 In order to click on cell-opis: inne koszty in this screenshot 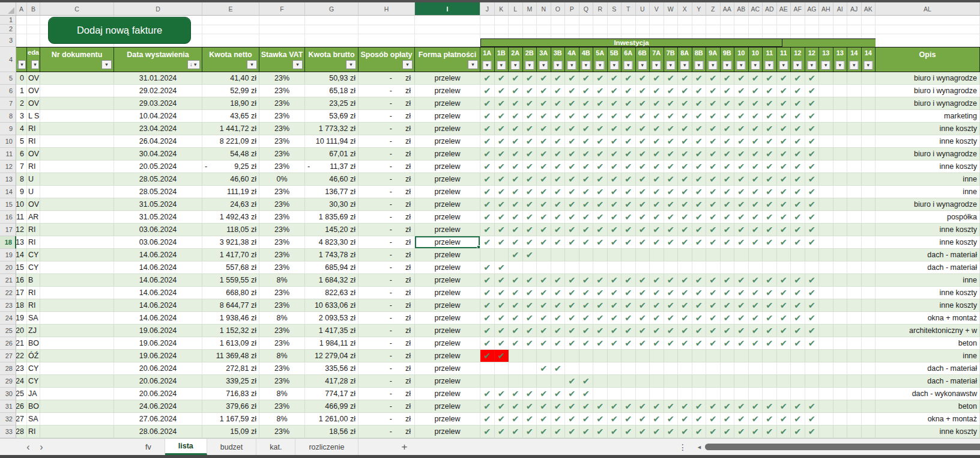, I will do `click(928, 141)`.